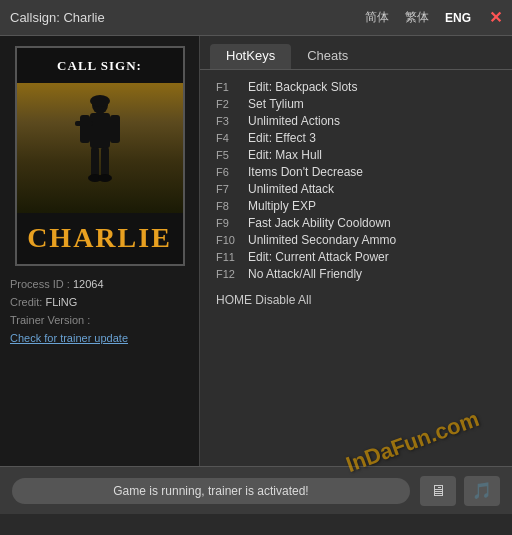 This screenshot has width=512, height=535. Describe the element at coordinates (232, 189) in the screenshot. I see `hotkey-key: F7` at that location.